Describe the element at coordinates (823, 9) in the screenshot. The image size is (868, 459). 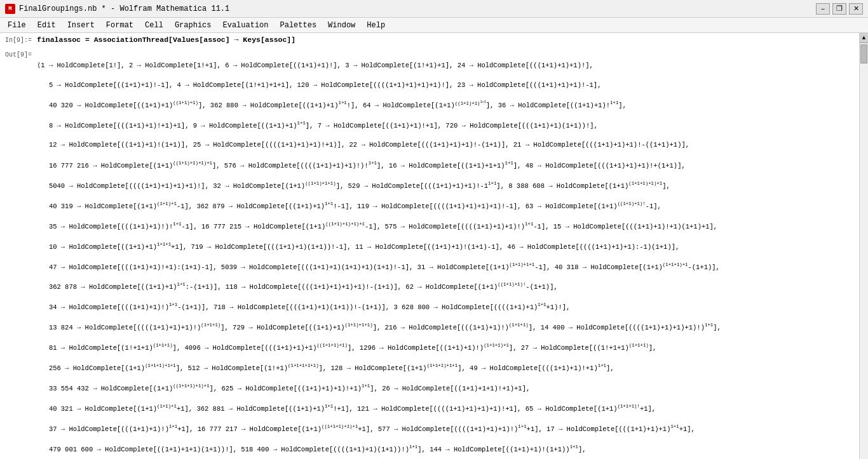
I see `minimize-button: −` at that location.